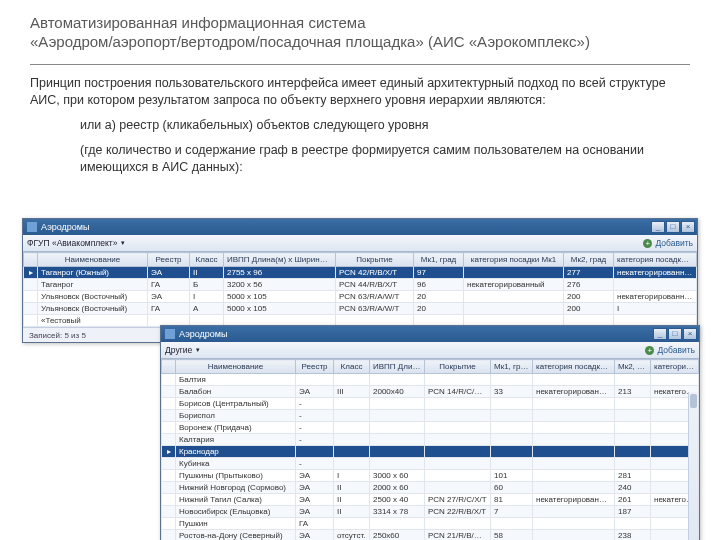  I want to click on filter-value: Другие, so click(178, 350).